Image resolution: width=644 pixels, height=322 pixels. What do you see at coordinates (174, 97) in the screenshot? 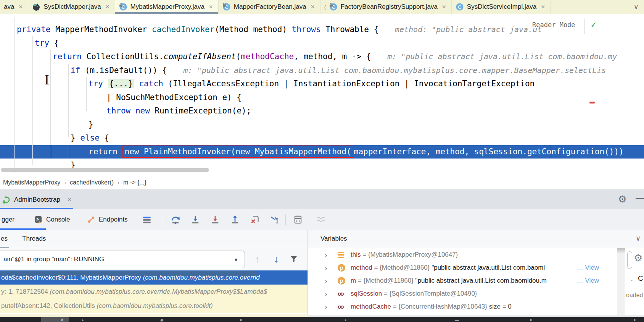
I see `code-token: | NoSuchMethodException e) {` at bounding box center [174, 97].